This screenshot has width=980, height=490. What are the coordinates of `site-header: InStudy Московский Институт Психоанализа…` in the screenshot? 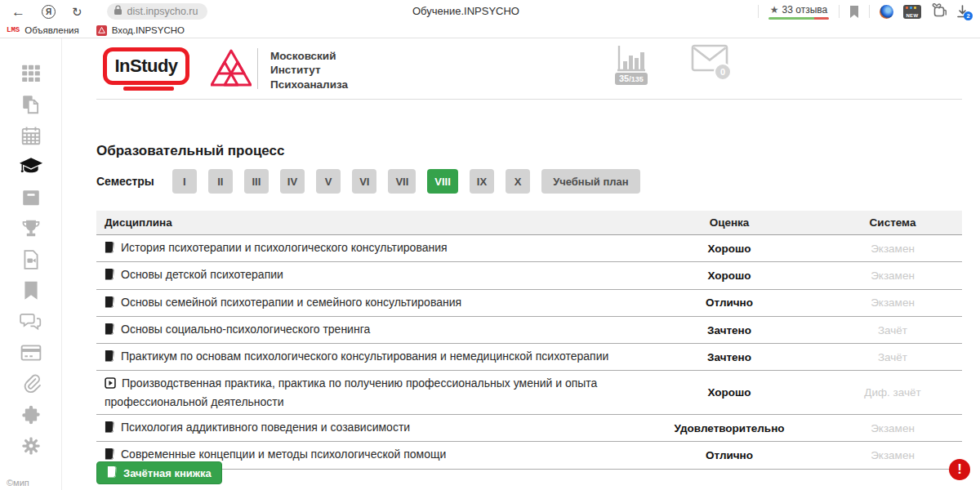 It's located at (529, 69).